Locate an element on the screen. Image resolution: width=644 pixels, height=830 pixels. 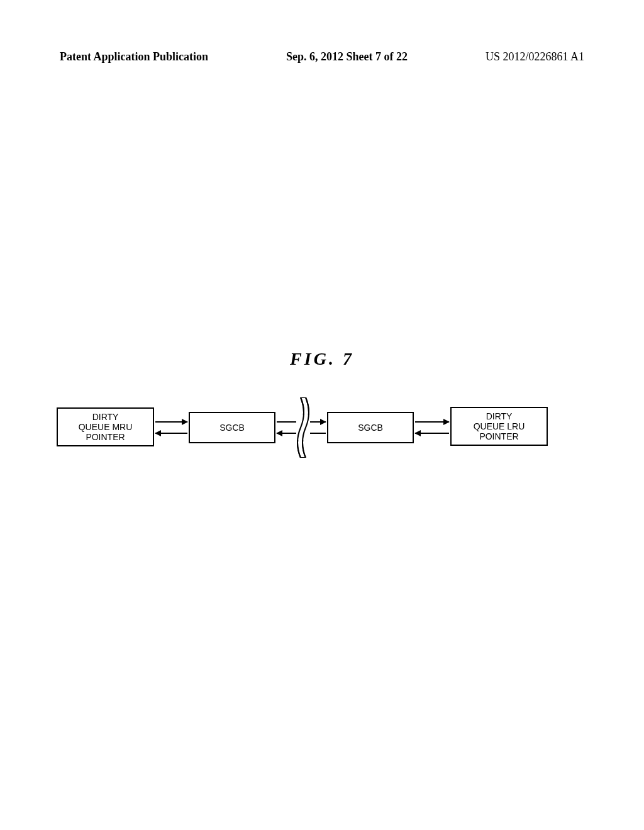
arrow-sgcb1-to-sgcb2 is located at coordinates (301, 422).